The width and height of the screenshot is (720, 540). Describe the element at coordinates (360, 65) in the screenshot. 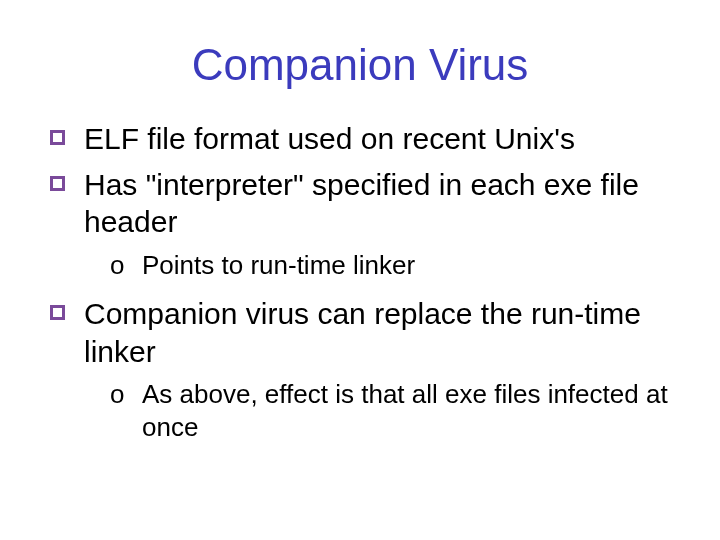

I see `slide-title: Companion Virus` at that location.